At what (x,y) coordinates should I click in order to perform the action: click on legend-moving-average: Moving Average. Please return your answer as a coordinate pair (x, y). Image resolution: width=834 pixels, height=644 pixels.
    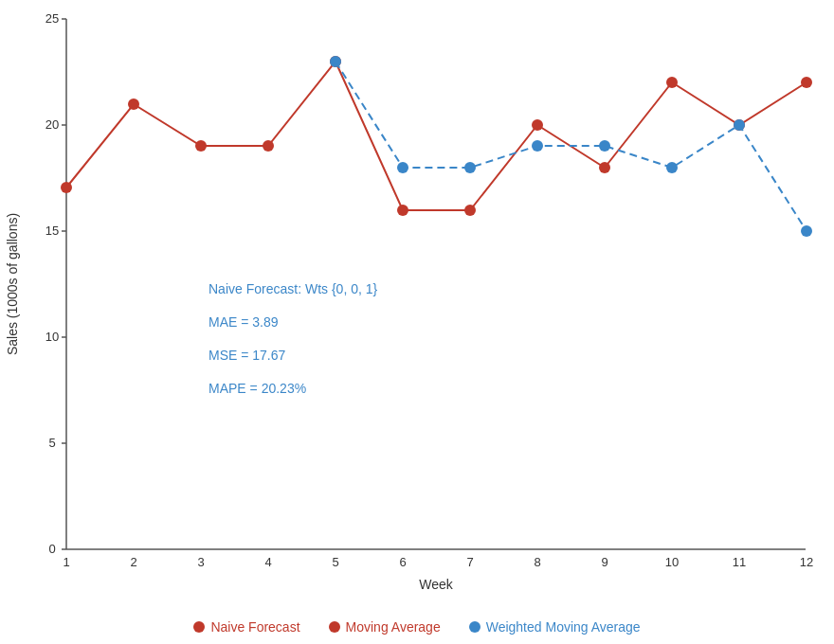
    Looking at the image, I should click on (385, 627).